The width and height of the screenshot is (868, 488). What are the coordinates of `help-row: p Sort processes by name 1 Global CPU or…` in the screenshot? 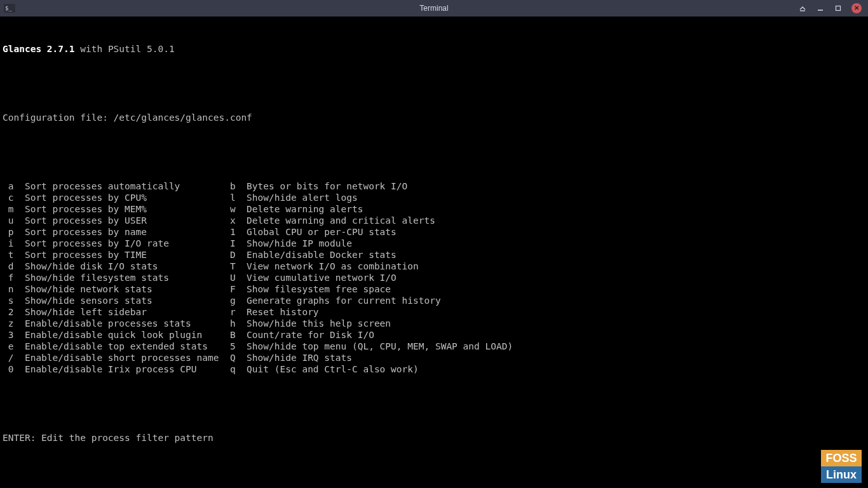 It's located at (434, 232).